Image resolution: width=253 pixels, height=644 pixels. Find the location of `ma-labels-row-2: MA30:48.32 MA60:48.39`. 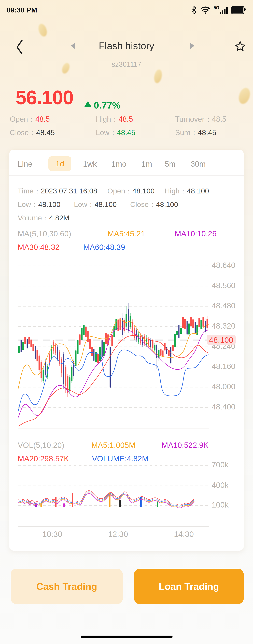

ma-labels-row-2: MA30:48.32 MA60:48.39 is located at coordinates (72, 247).